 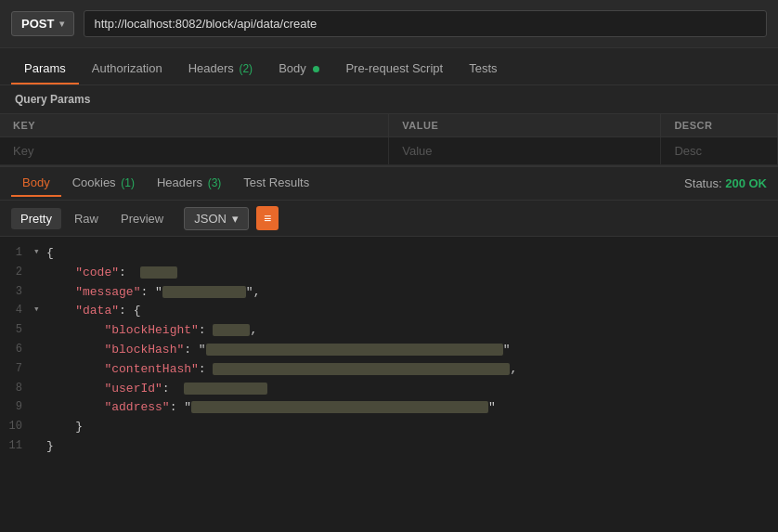 I want to click on tab-params: Params, so click(x=45, y=69).